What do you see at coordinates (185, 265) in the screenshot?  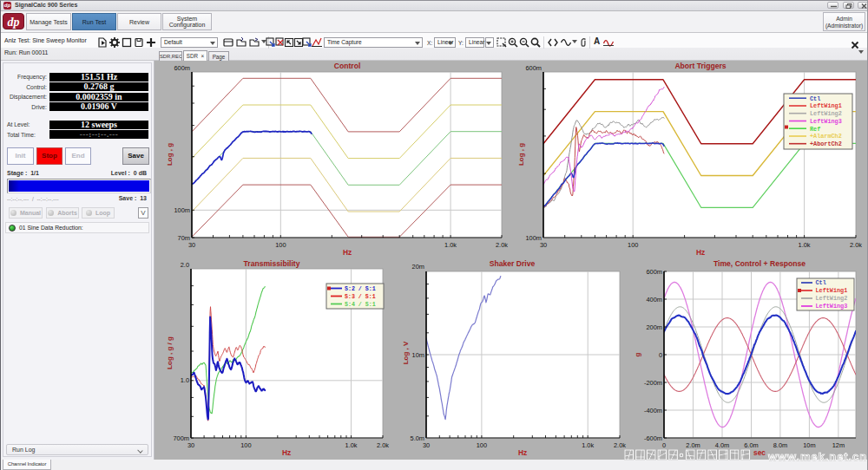 I see `svg-text: 2.0` at bounding box center [185, 265].